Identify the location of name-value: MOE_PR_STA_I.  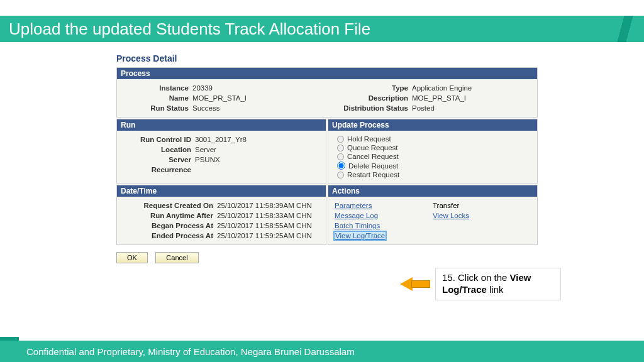
(219, 98).